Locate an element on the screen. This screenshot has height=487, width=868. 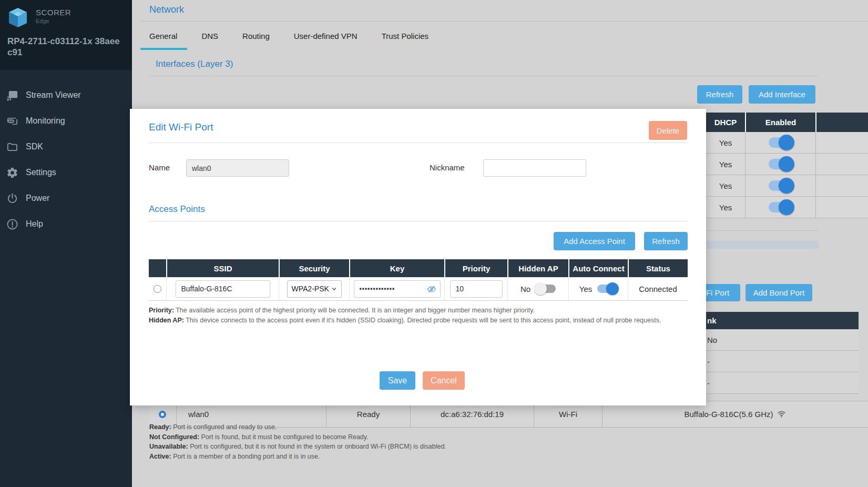
sidebar-header: SCORER Edge RP4-2711-c03112-1x 38aeec91 is located at coordinates (66, 35).